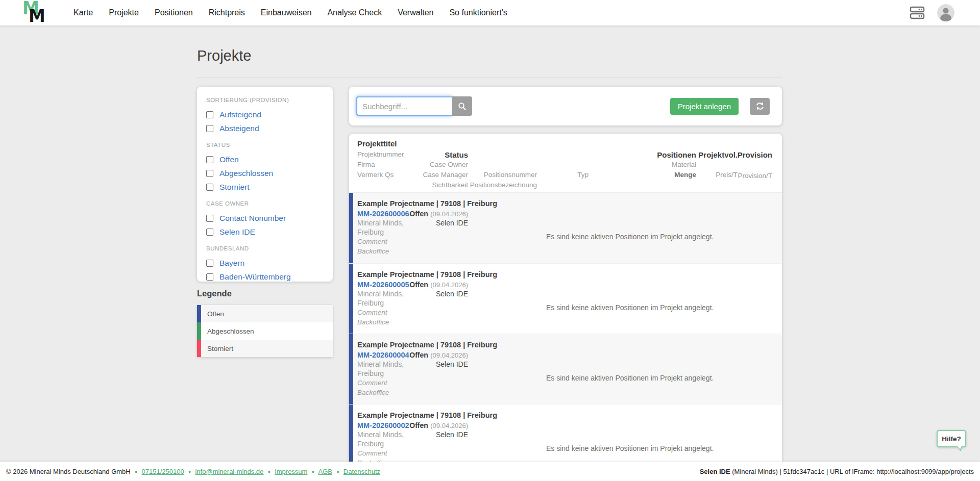 This screenshot has width=980, height=481. Describe the element at coordinates (210, 263) in the screenshot. I see `checkbox-bayern` at that location.